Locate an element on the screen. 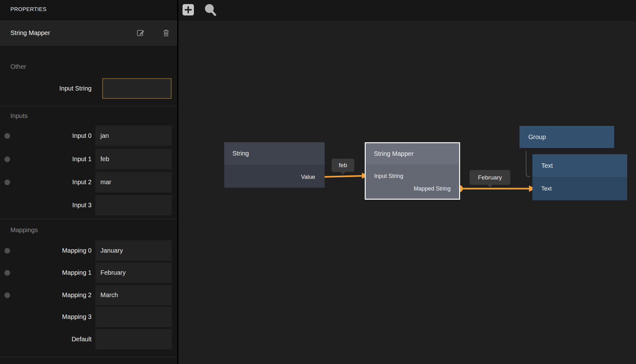  field-label: Input 0 is located at coordinates (46, 136).